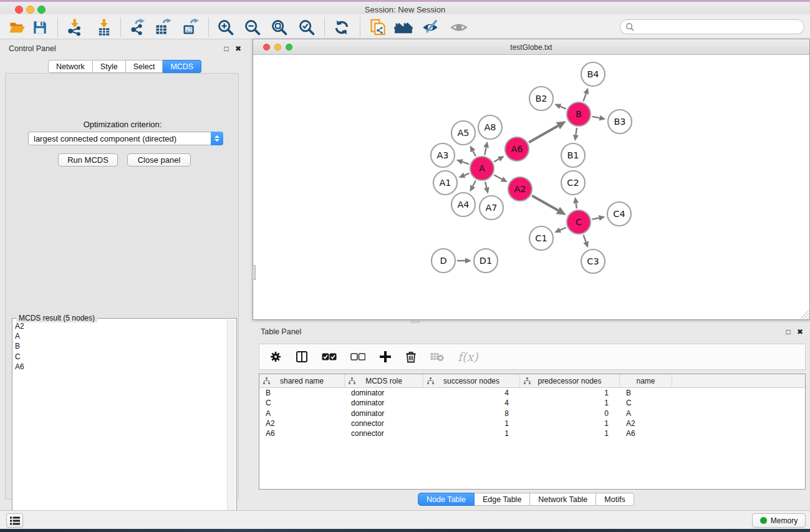 This screenshot has height=532, width=810. What do you see at coordinates (533, 403) in the screenshot?
I see `table-row-C: Cdominator41C` at bounding box center [533, 403].